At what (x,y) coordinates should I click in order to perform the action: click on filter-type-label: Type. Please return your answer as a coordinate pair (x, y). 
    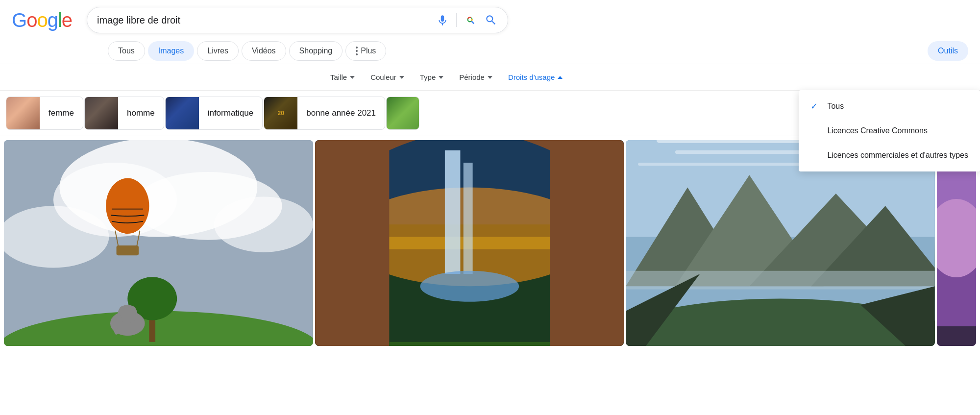
    Looking at the image, I should click on (428, 77).